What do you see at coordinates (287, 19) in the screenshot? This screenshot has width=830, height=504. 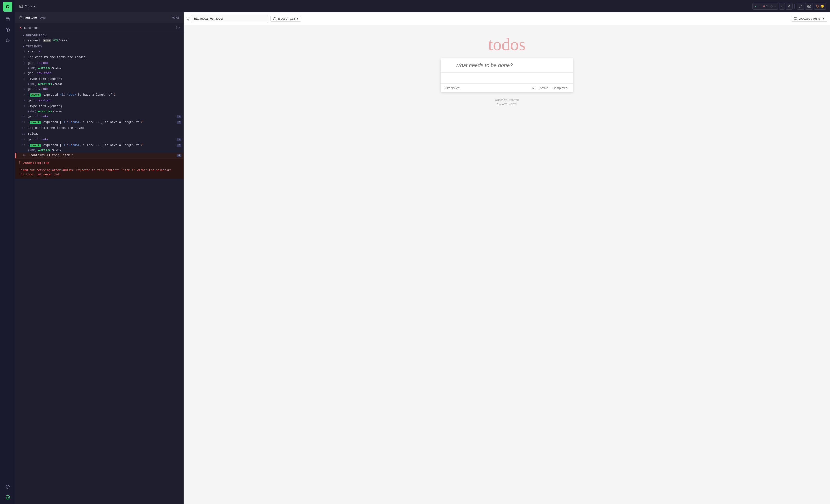 I see `browser-name: Electron 118` at bounding box center [287, 19].